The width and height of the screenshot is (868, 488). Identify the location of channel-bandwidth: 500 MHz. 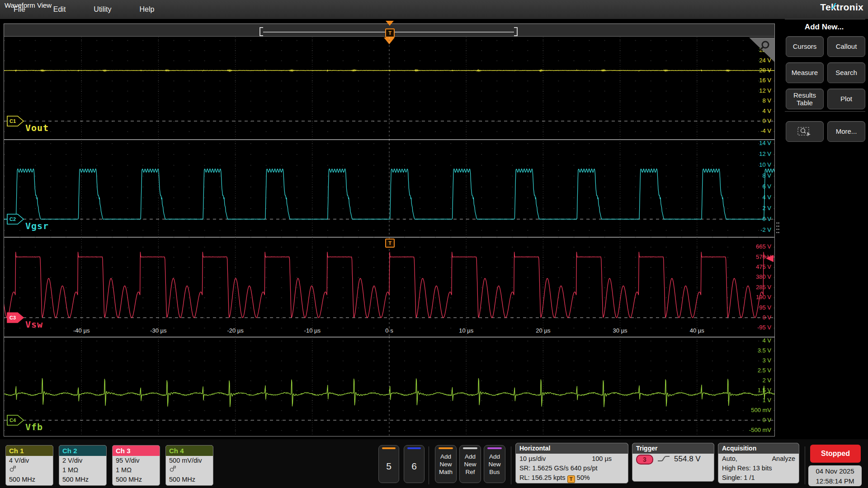
(136, 480).